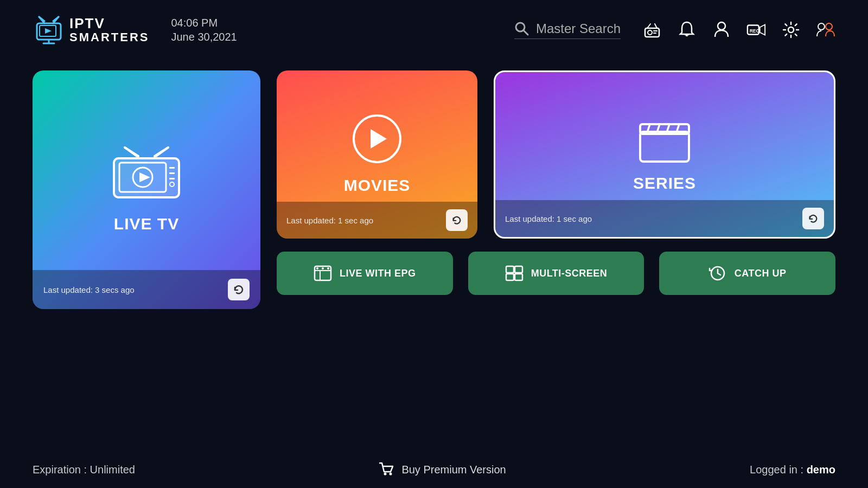  What do you see at coordinates (821, 470) in the screenshot?
I see `logged-in-user: demo` at bounding box center [821, 470].